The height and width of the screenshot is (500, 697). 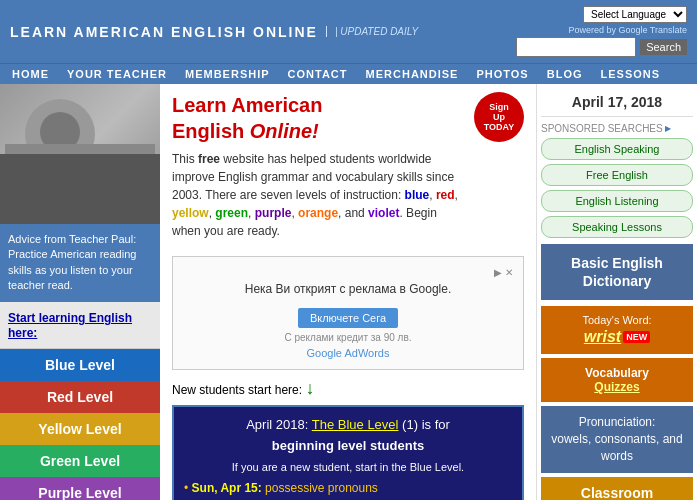 I want to click on start-learning-link: Start learning English here:, so click(x=70, y=326).